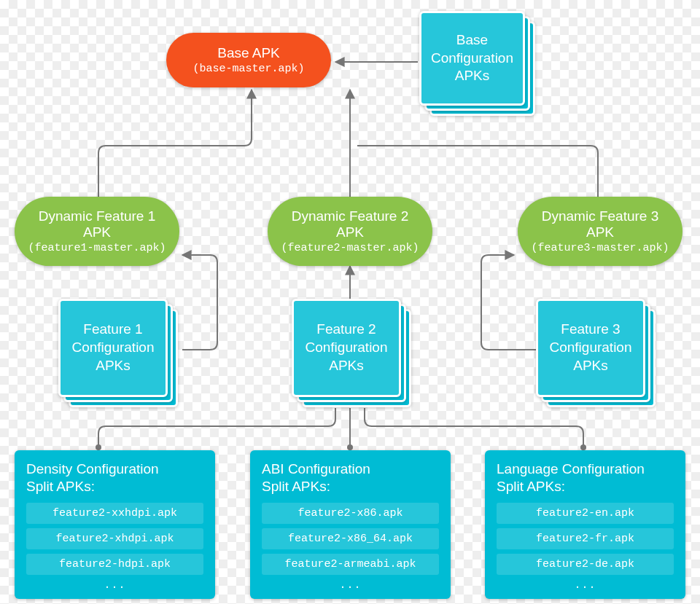 The width and height of the screenshot is (700, 604). What do you see at coordinates (591, 329) in the screenshot?
I see `feature-3-config-line1: Feature 3` at bounding box center [591, 329].